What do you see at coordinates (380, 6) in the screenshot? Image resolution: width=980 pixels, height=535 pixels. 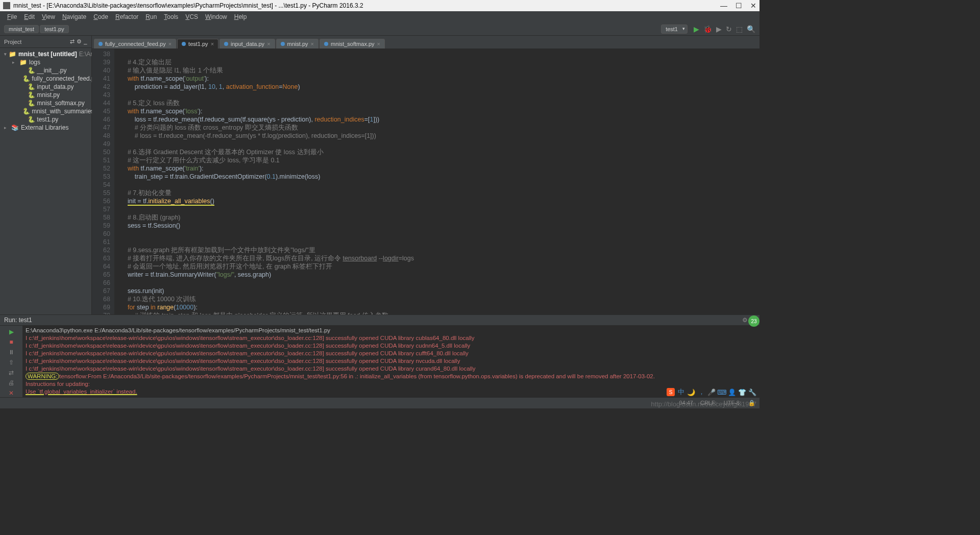 I see `title-bar: mnist_test - [E:\Anaconda3\Lib\site-pack…` at bounding box center [380, 6].